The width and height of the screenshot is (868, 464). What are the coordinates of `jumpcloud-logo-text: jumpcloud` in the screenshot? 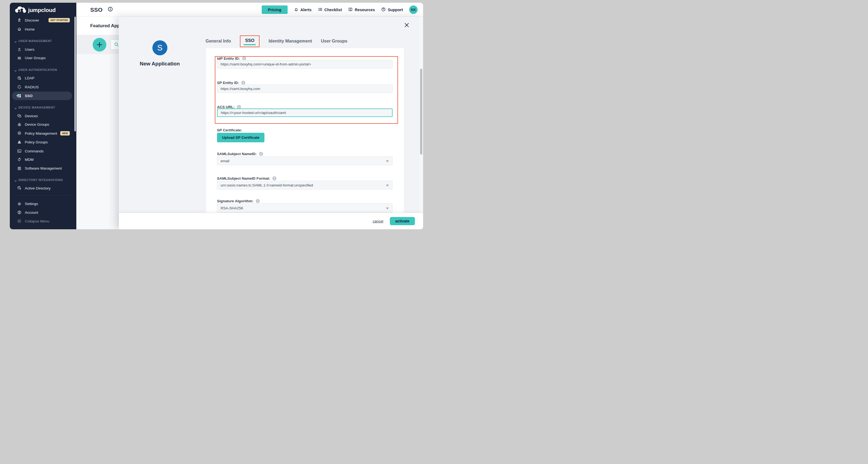 It's located at (42, 10).